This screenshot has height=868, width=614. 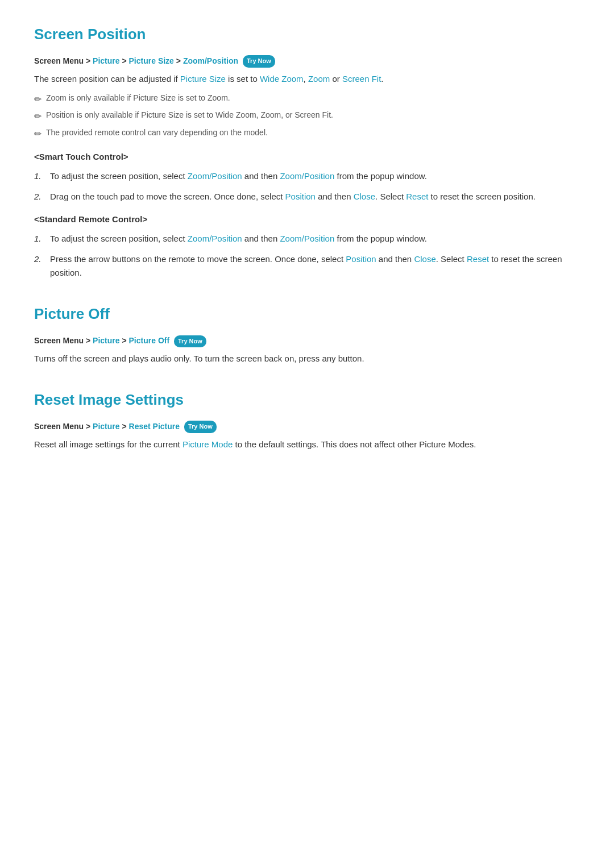 What do you see at coordinates (307, 246) in the screenshot?
I see `standard-remote-subsection: <Standard Remote Control> 1. To adjust t…` at bounding box center [307, 246].